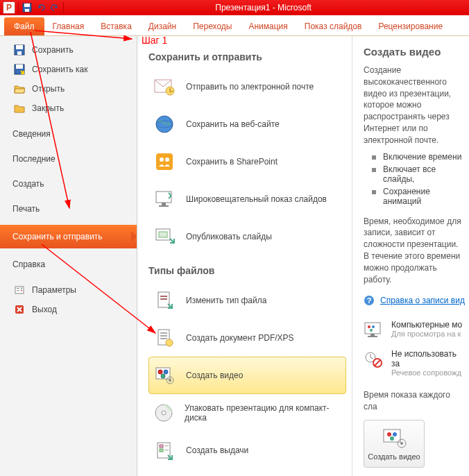  I want to click on nav-help: Справка, so click(68, 264).